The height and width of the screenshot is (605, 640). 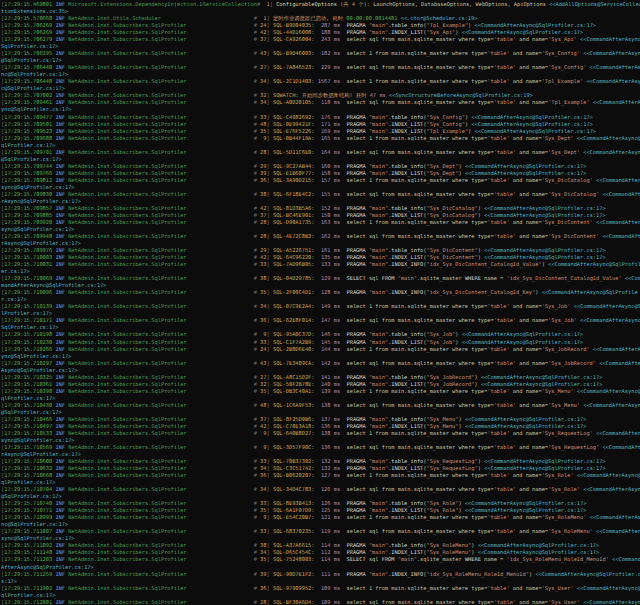 What do you see at coordinates (442, 32) in the screenshot?
I see `sql-string: "Sys_Api"` at bounding box center [442, 32].